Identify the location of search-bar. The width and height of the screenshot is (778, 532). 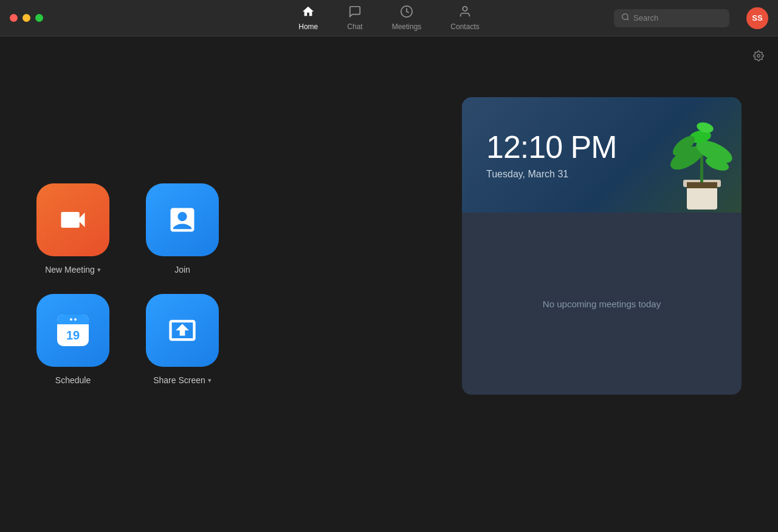
(672, 18).